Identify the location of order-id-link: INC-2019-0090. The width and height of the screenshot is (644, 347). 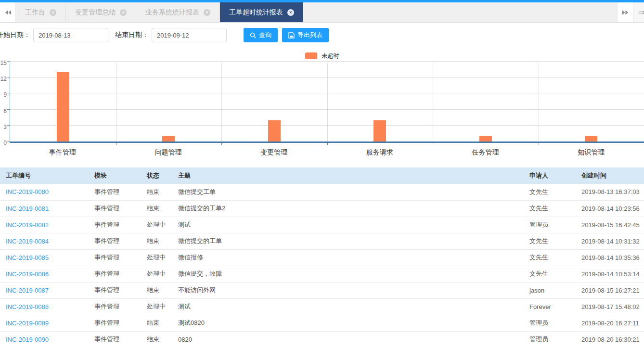
(27, 340).